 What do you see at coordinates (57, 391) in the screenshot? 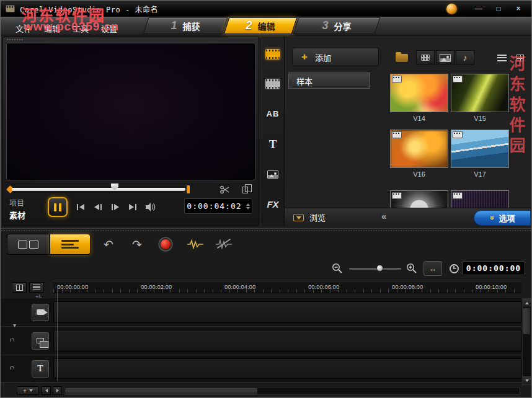
I see `scroll-right-button` at bounding box center [57, 391].